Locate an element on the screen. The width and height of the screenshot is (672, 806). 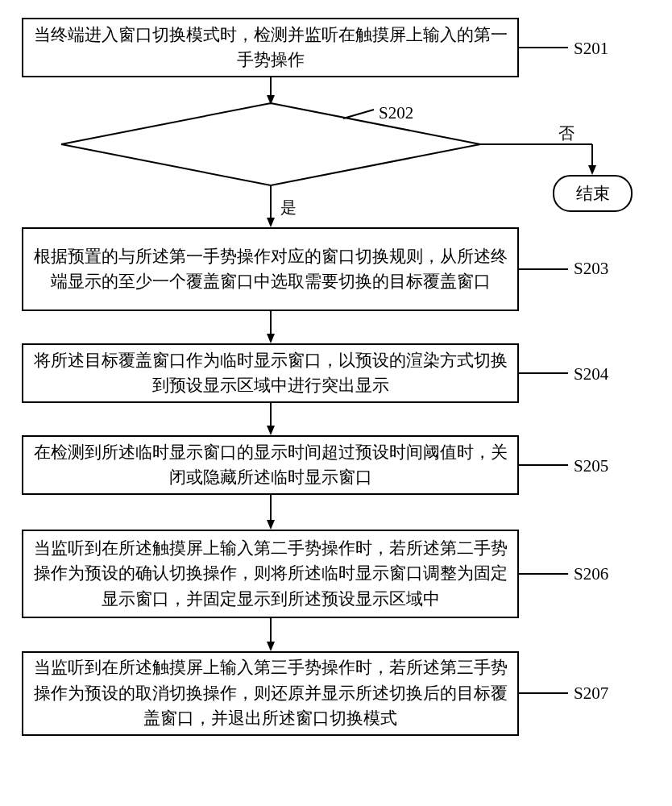
step-s201-text: 当终端进入窗口切换模式时，检测并监听在触摸屏上输入的第一手势操作 is located at coordinates (271, 48).